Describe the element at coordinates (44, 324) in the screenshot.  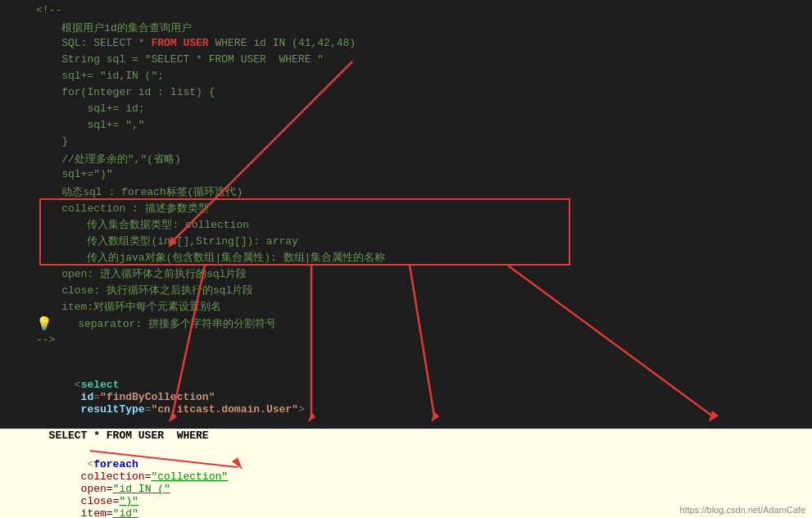
I see `bulb-icon: 💡` at that location.